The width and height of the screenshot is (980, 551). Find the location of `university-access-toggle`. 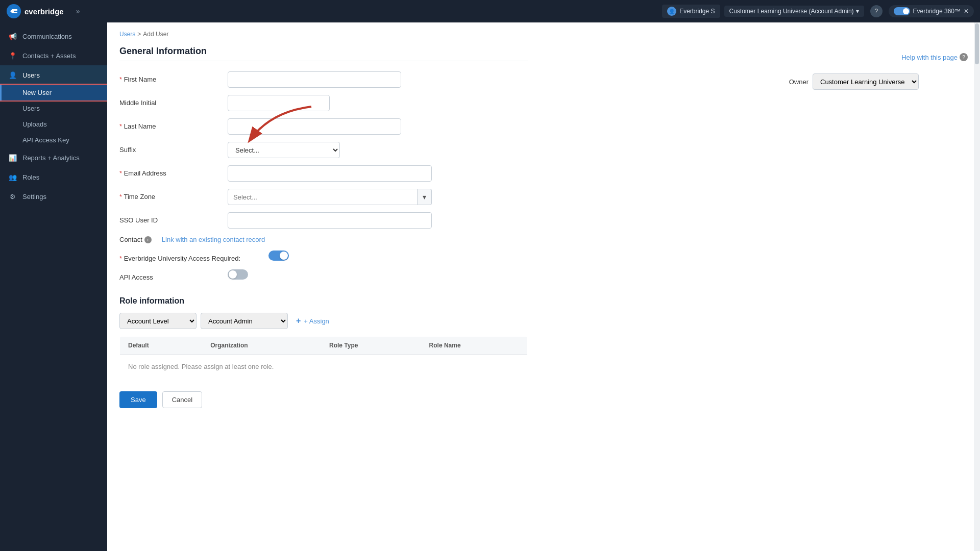

university-access-toggle is located at coordinates (279, 256).